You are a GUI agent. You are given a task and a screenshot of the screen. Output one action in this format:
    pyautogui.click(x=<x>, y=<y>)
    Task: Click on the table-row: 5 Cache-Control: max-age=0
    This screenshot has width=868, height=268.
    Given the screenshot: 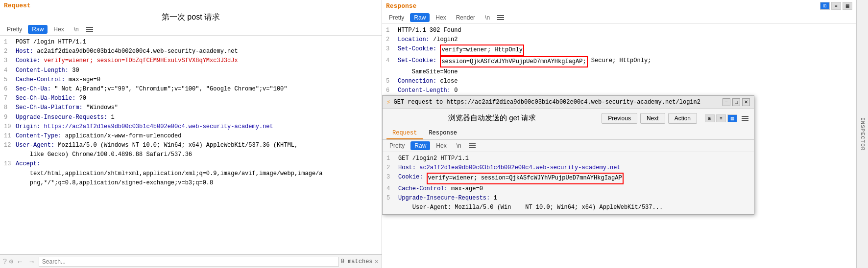 What is the action you would take?
    pyautogui.click(x=191, y=80)
    